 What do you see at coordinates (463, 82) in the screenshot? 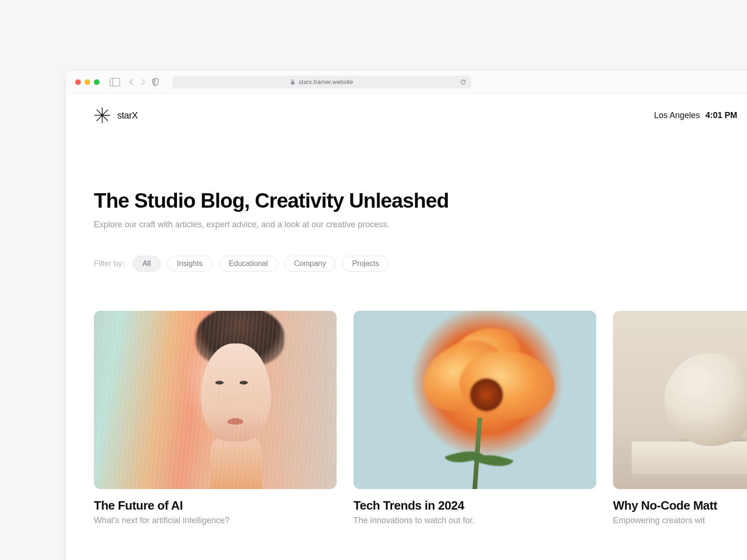
I see `reload-icon` at bounding box center [463, 82].